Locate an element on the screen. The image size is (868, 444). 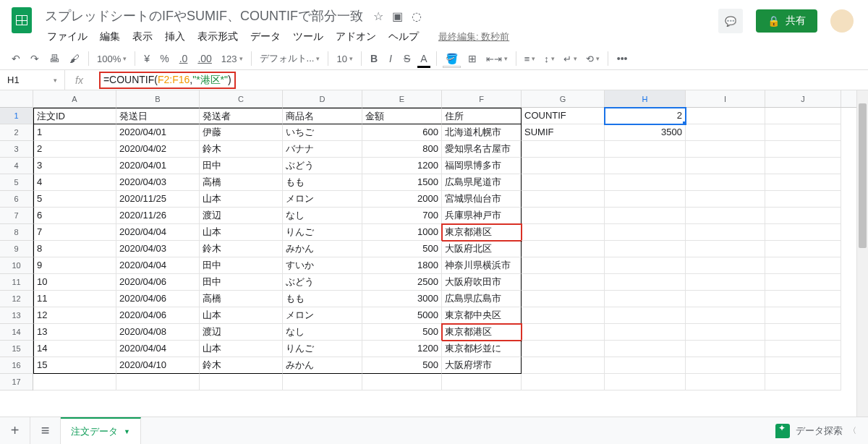
cell-g3 is located at coordinates (563, 149).